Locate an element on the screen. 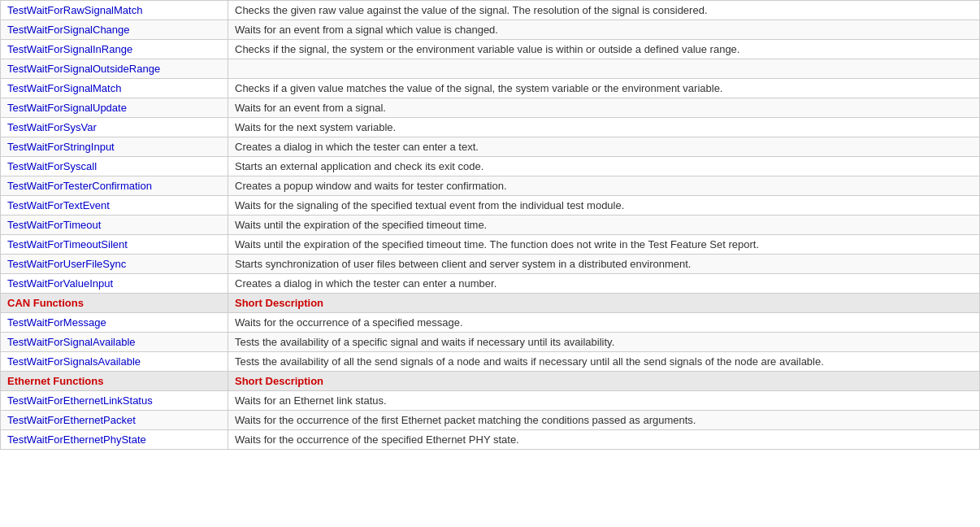 The height and width of the screenshot is (527, 980). table-row: TestWaitForMessageWaits for the occurren… is located at coordinates (491, 323).